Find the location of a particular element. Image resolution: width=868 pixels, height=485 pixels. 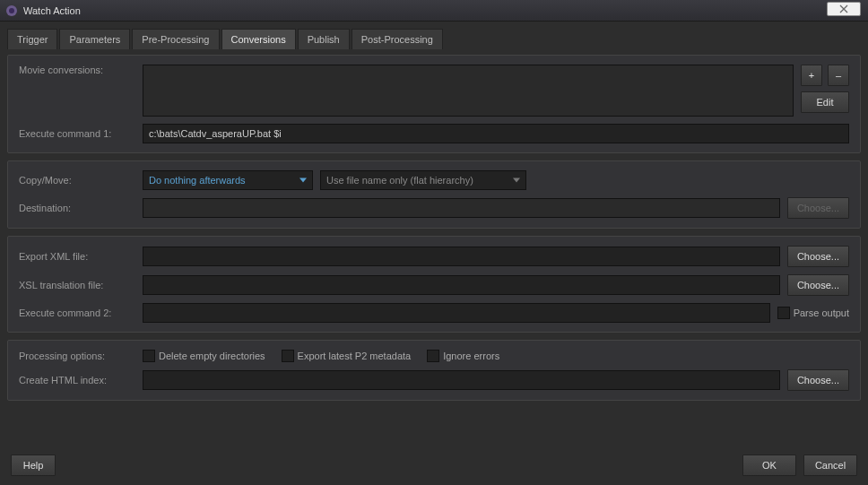

close-button is located at coordinates (844, 9).